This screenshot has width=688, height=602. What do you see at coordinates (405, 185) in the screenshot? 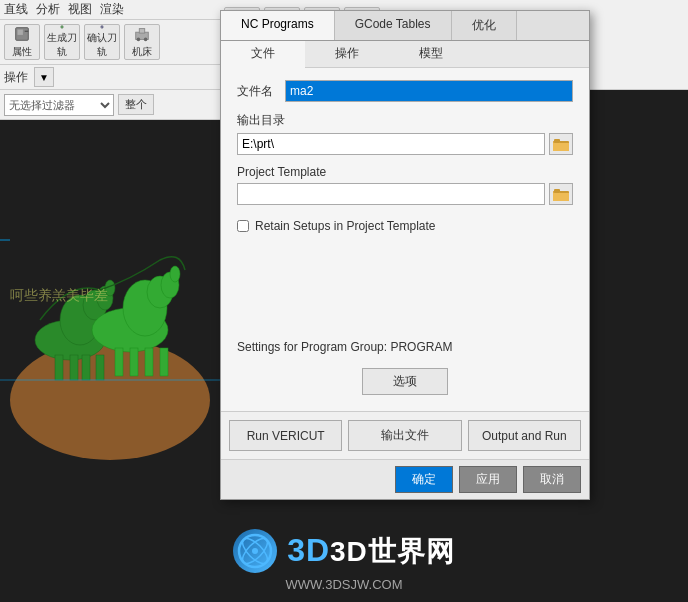
I see `project-template-section: Project Template` at bounding box center [405, 185].